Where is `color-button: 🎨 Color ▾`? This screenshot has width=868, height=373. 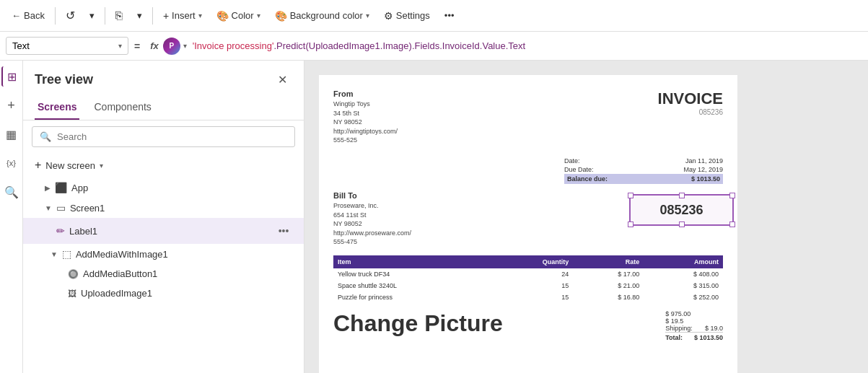
color-button: 🎨 Color ▾ is located at coordinates (238, 16).